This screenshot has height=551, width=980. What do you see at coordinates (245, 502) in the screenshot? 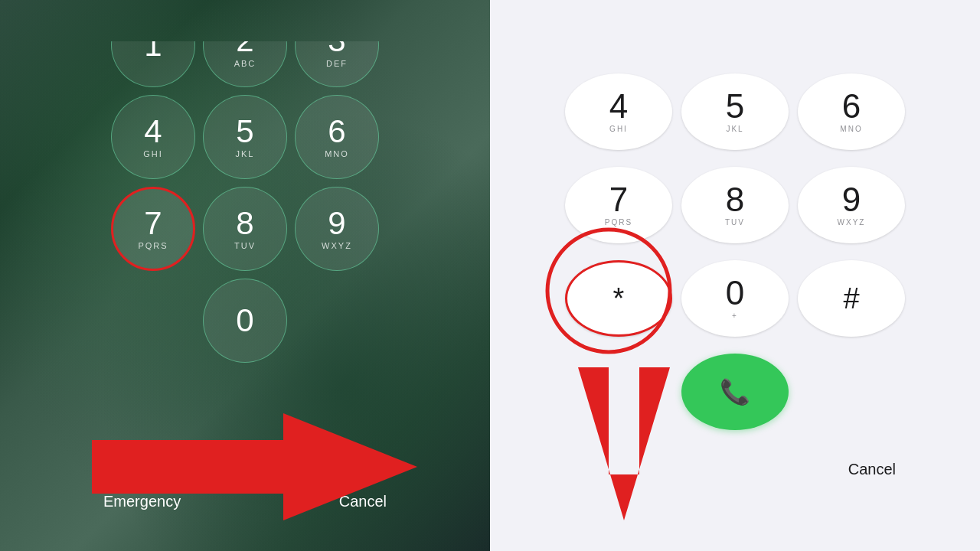
I see `left-bottom-bar: Emergency Cancel` at bounding box center [245, 502].